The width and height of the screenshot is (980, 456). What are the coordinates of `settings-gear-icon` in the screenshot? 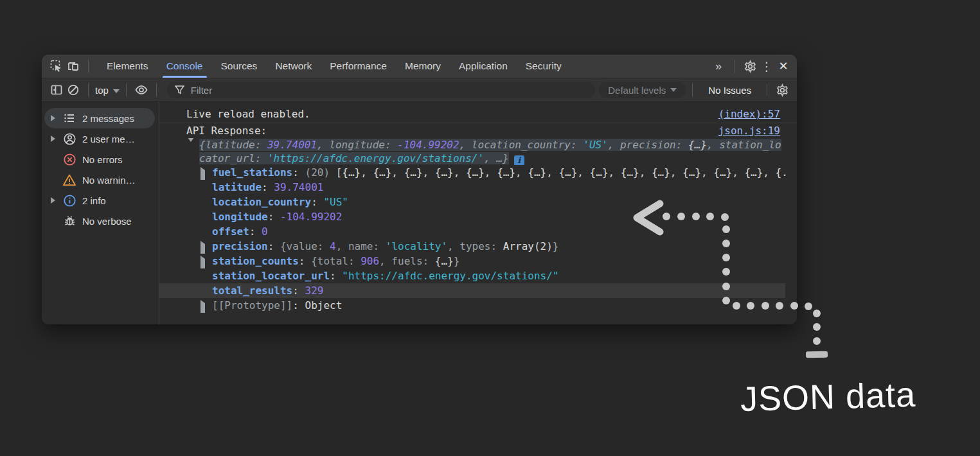 It's located at (750, 66).